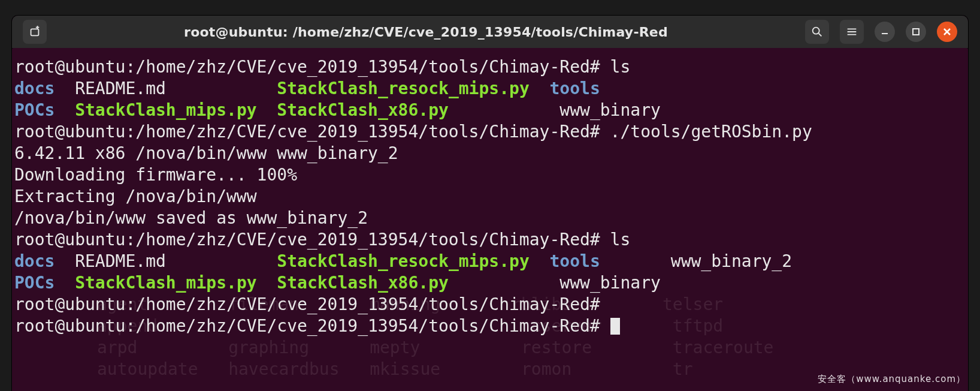 This screenshot has height=391, width=980. I want to click on output-text: /nova/bin/www saved as www_binary_2, so click(191, 218).